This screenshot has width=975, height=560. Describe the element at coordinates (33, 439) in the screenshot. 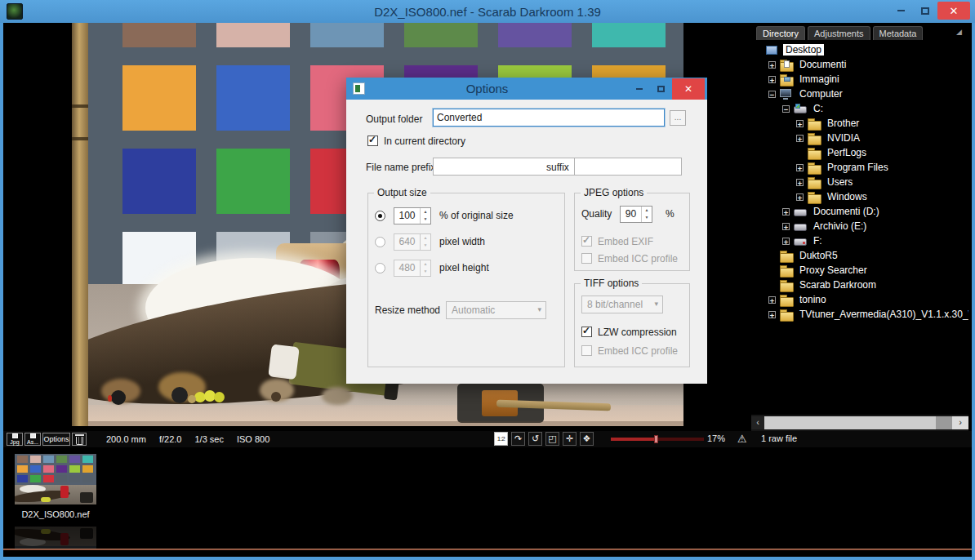

I see `convert-as-button: As...` at that location.